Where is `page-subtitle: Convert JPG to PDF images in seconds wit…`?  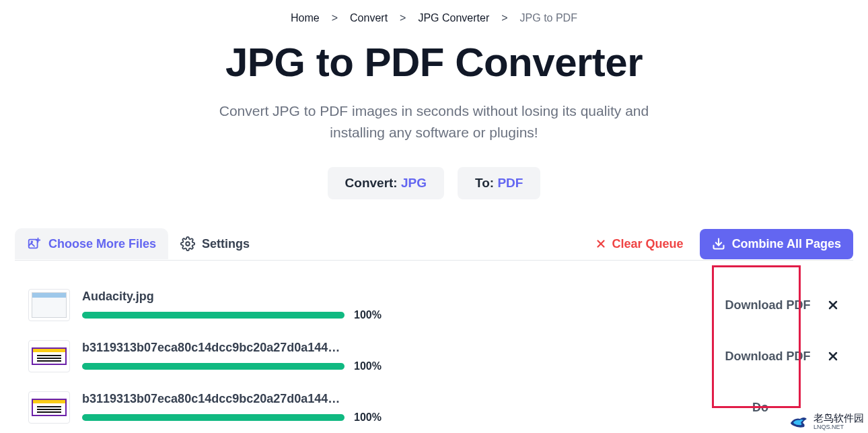
page-subtitle: Convert JPG to PDF images in seconds wit… is located at coordinates (434, 121).